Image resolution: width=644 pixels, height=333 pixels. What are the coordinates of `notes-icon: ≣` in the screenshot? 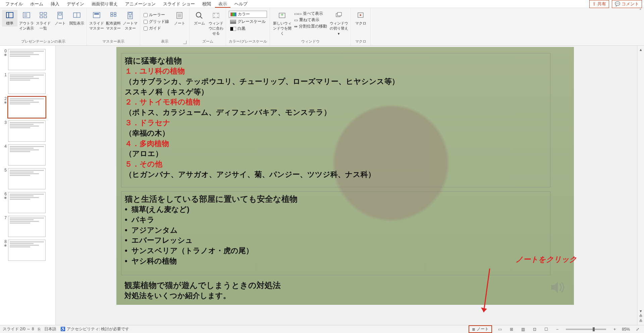 It's located at (474, 329).